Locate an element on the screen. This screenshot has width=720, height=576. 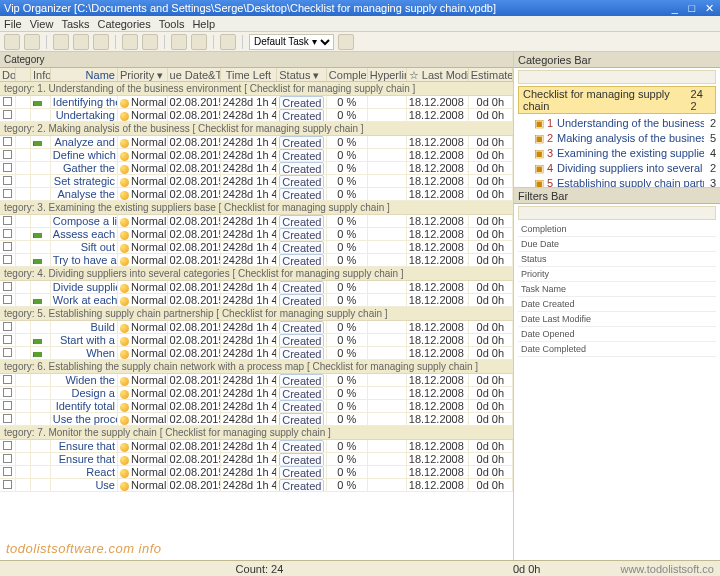
column-header: Info is located at coordinates (41, 74).